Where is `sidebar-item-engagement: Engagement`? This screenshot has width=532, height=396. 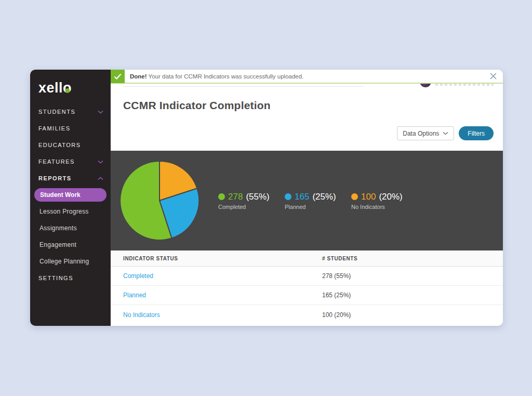
sidebar-item-engagement: Engagement is located at coordinates (71, 245).